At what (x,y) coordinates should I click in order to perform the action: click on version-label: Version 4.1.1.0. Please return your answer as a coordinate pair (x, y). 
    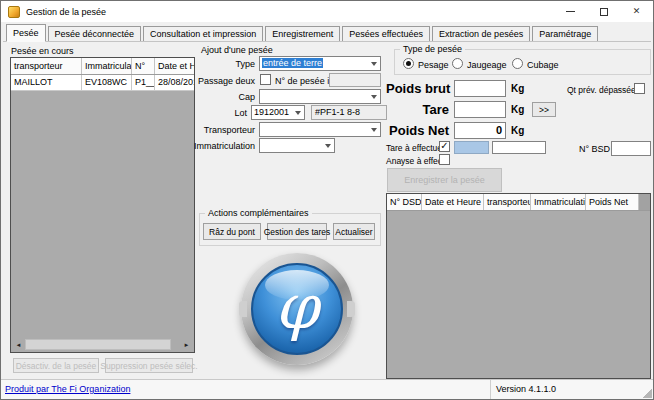
    Looking at the image, I should click on (526, 389).